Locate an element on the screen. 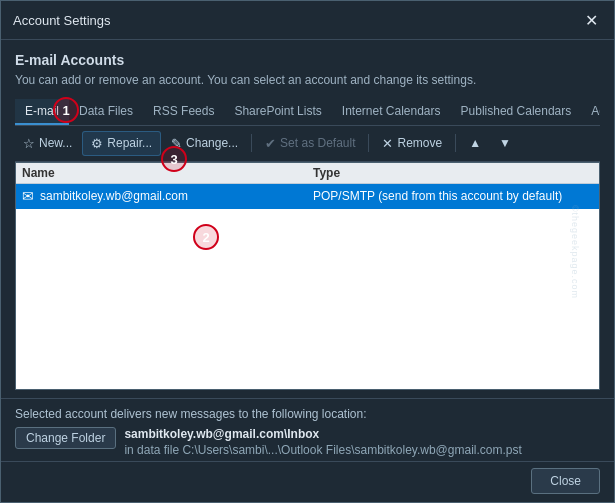  move-down-button: ▼ is located at coordinates (505, 143).